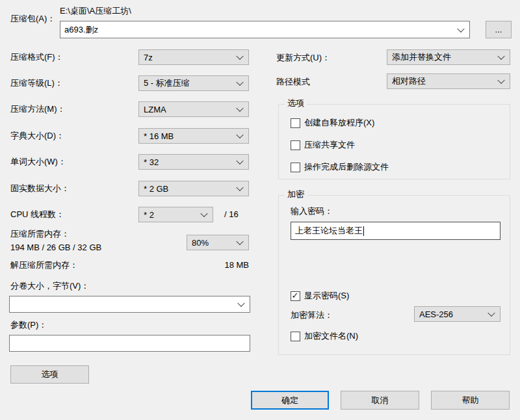  Describe the element at coordinates (332, 336) in the screenshot. I see `checkbox-label: 加密文件名(N)` at that location.